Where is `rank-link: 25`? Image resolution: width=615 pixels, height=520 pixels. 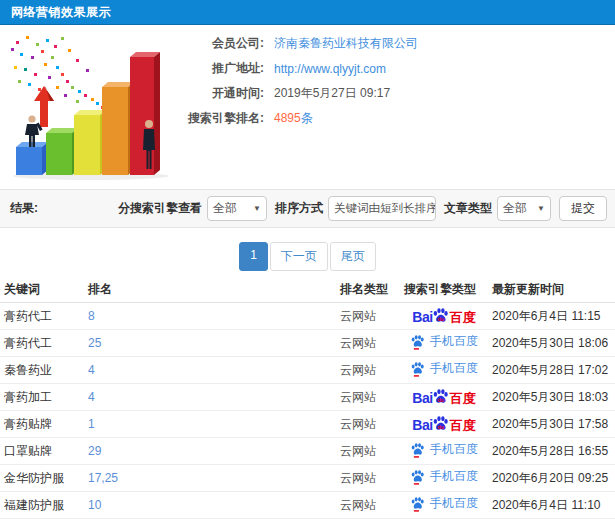
rank-link: 25 is located at coordinates (94, 343).